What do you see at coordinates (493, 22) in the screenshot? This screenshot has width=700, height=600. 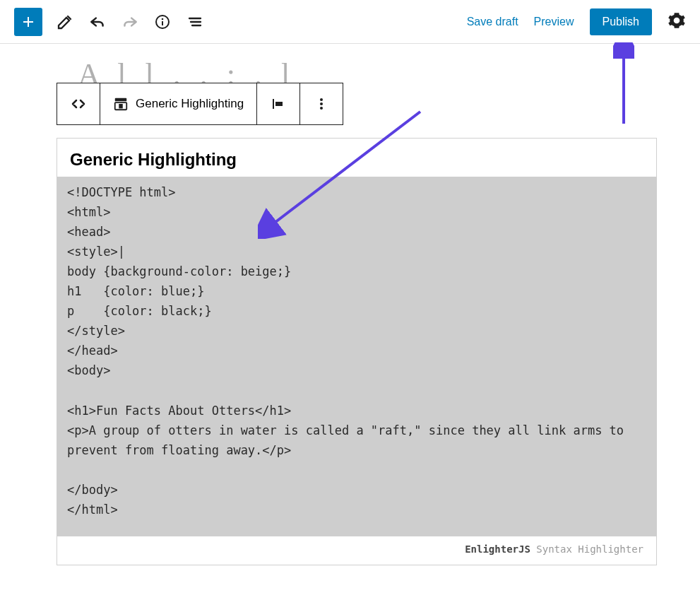 I see `save-draft-button: Save draft` at bounding box center [493, 22].